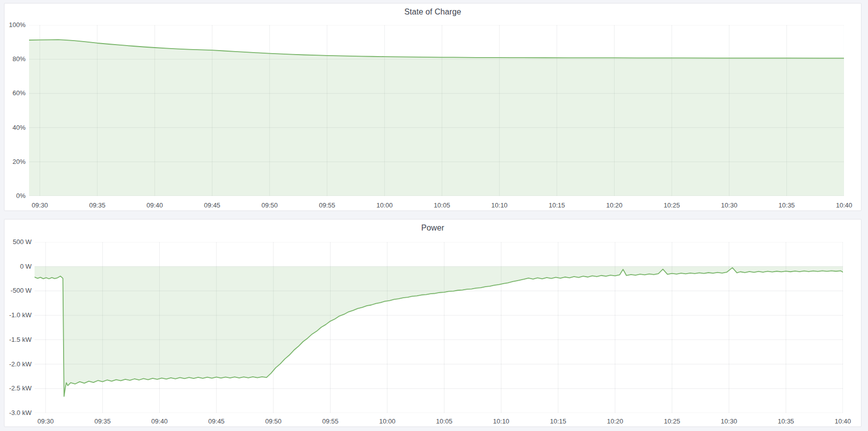 The image size is (868, 431). Describe the element at coordinates (15, 59) in the screenshot. I see `y-axis-tick-label: 80%` at that location.